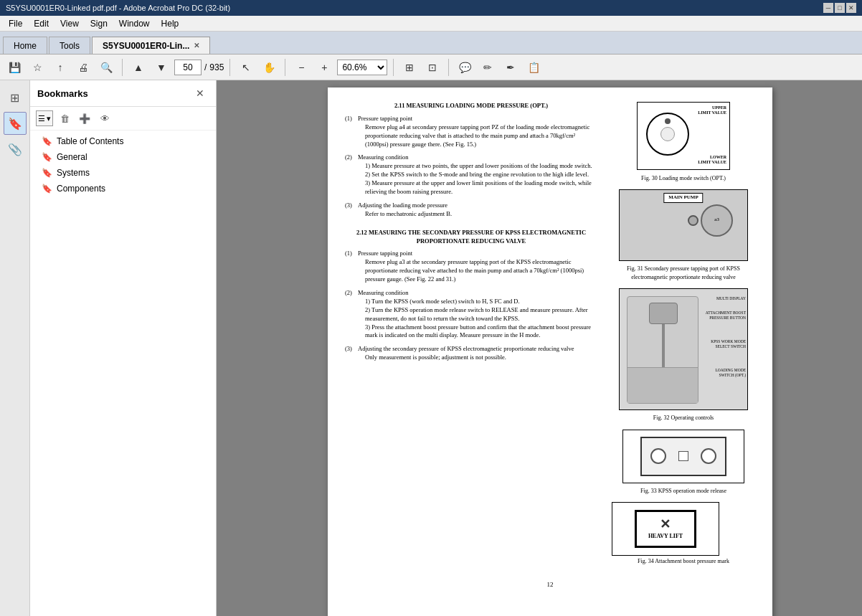  Describe the element at coordinates (65, 118) in the screenshot. I see `delete-bookmark-button: 🗑` at that location.